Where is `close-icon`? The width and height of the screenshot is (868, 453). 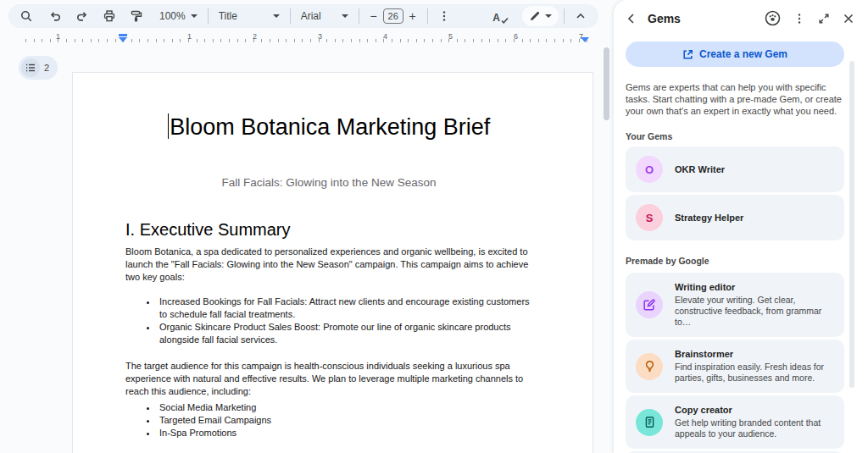
close-icon is located at coordinates (849, 19).